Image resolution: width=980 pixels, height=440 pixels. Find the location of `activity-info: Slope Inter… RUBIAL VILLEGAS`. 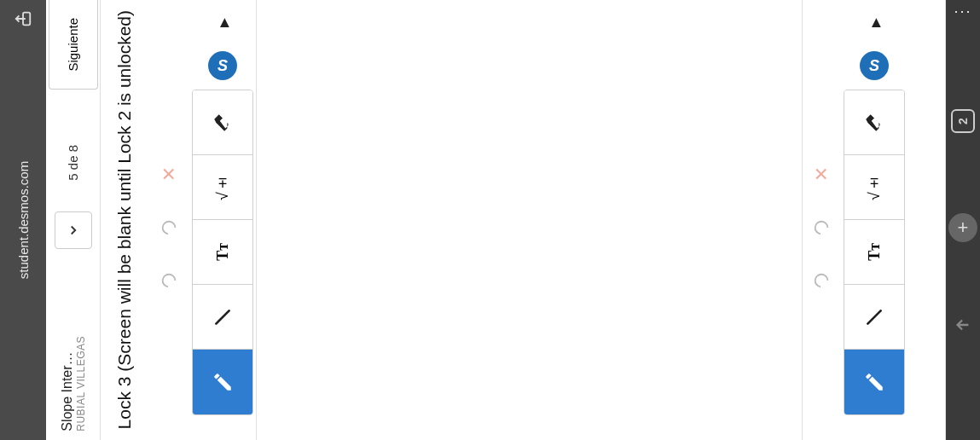

activity-info: Slope Inter… RUBIAL VILLEGAS is located at coordinates (73, 384).